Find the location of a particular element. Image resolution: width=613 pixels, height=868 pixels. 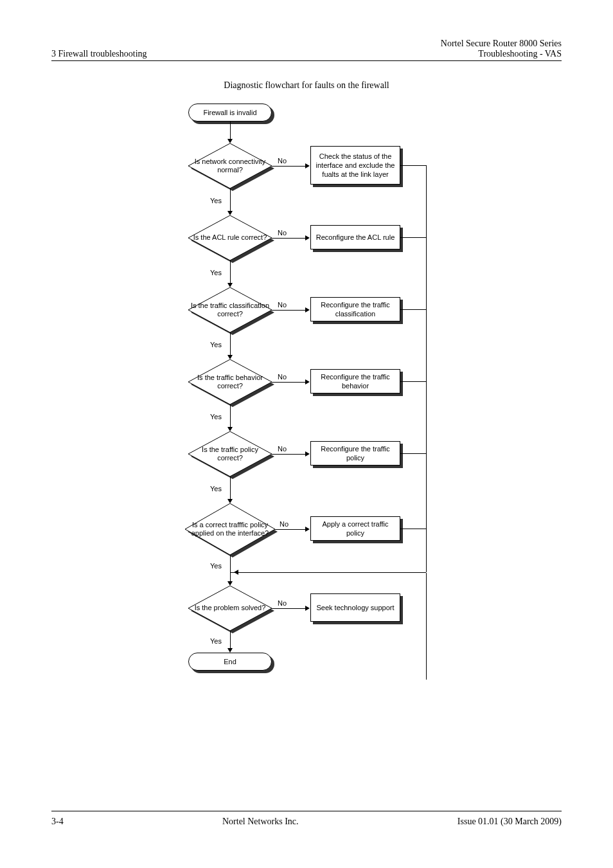

figure-caption: Diagnostic flowchart for faults on the f… is located at coordinates (306, 86).